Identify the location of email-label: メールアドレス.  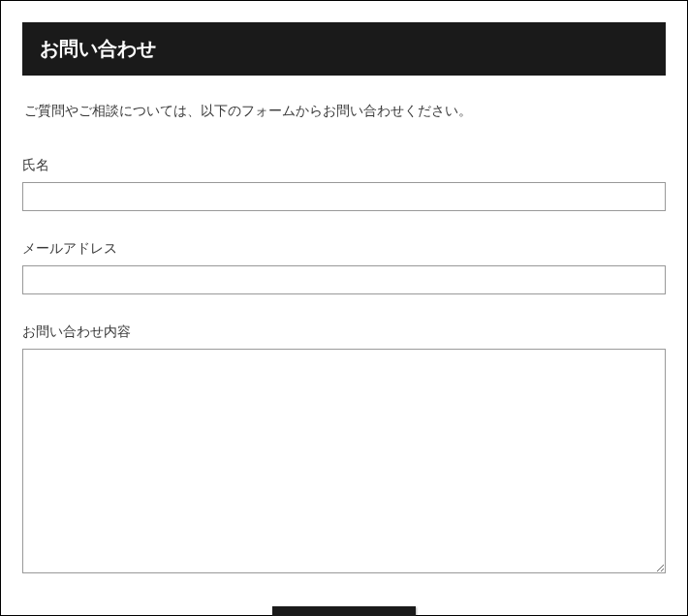
(344, 249).